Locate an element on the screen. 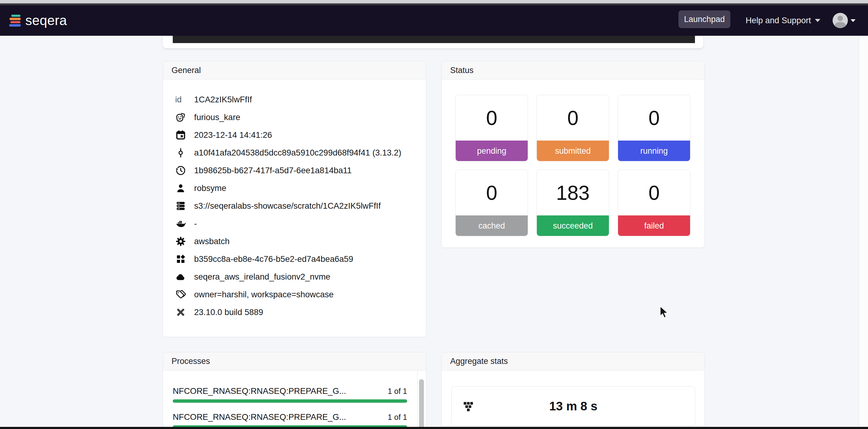 The width and height of the screenshot is (868, 429). status-tile-running: 0 running is located at coordinates (654, 128).